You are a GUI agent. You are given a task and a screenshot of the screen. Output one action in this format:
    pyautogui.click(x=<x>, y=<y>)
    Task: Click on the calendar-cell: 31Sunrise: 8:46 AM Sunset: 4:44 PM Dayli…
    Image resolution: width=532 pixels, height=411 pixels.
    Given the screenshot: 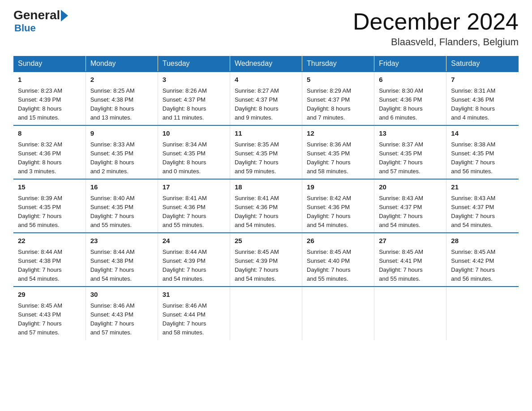 What is the action you would take?
    pyautogui.click(x=193, y=313)
    